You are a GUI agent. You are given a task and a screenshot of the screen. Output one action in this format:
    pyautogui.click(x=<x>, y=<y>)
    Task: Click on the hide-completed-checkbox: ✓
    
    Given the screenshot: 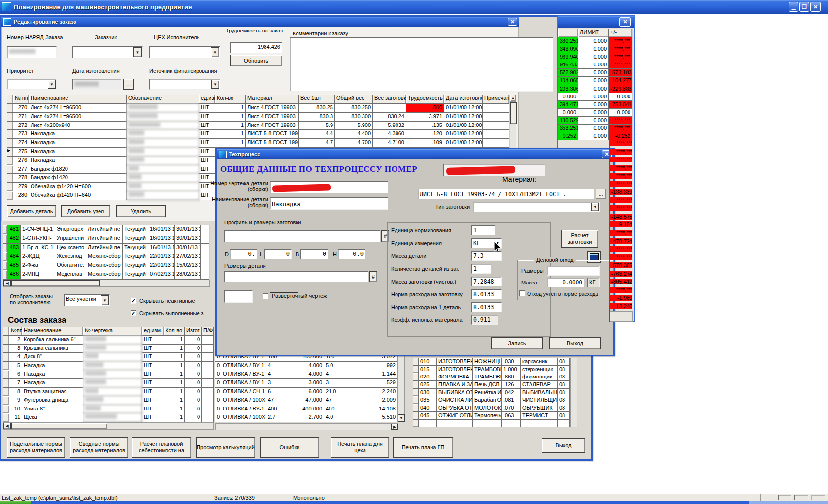 What is the action you would take?
    pyautogui.click(x=133, y=313)
    